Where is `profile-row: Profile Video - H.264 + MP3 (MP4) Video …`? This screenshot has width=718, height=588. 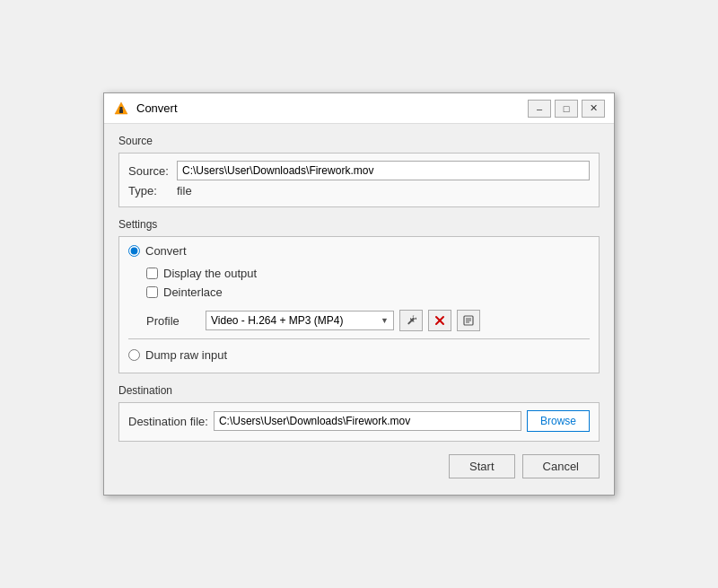 profile-row: Profile Video - H.264 + MP3 (MP4) Video … is located at coordinates (368, 320).